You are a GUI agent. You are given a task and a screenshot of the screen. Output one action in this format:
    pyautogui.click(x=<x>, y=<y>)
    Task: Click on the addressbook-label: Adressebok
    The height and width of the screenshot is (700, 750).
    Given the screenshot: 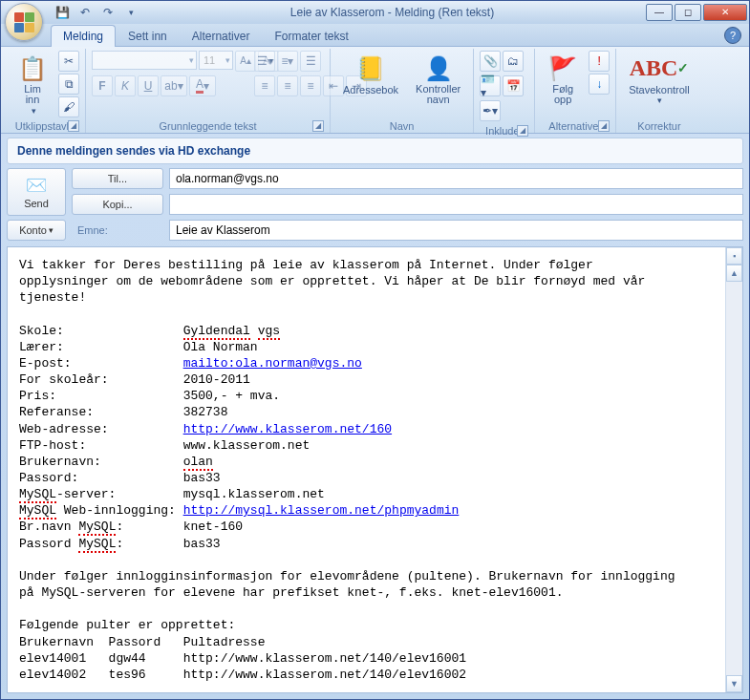 What is the action you would take?
    pyautogui.click(x=371, y=90)
    